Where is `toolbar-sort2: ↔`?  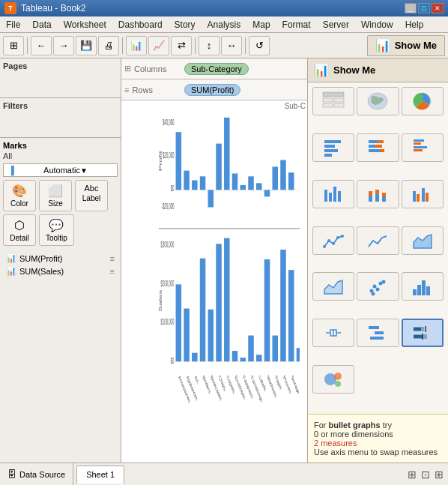 toolbar-sort2: ↔ is located at coordinates (231, 46).